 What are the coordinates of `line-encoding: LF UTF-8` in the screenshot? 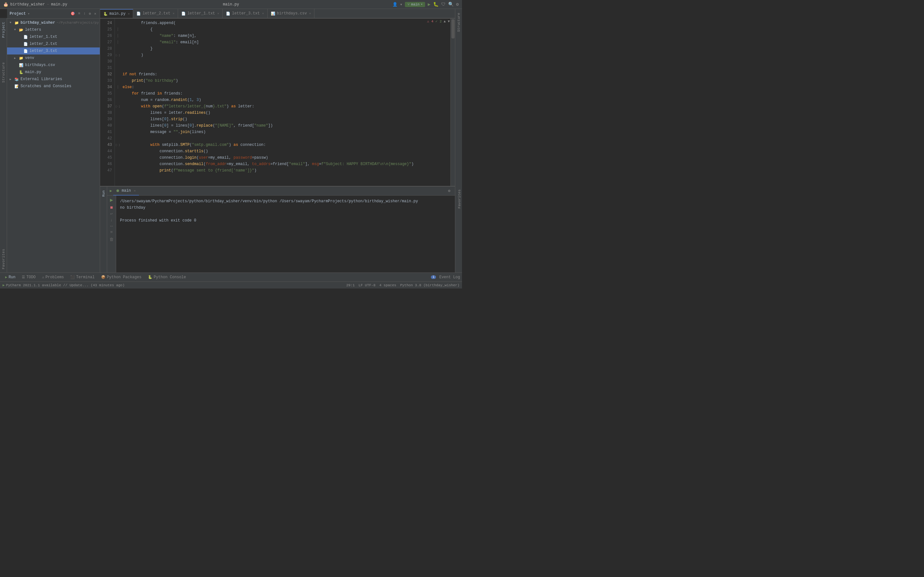 It's located at (367, 285).